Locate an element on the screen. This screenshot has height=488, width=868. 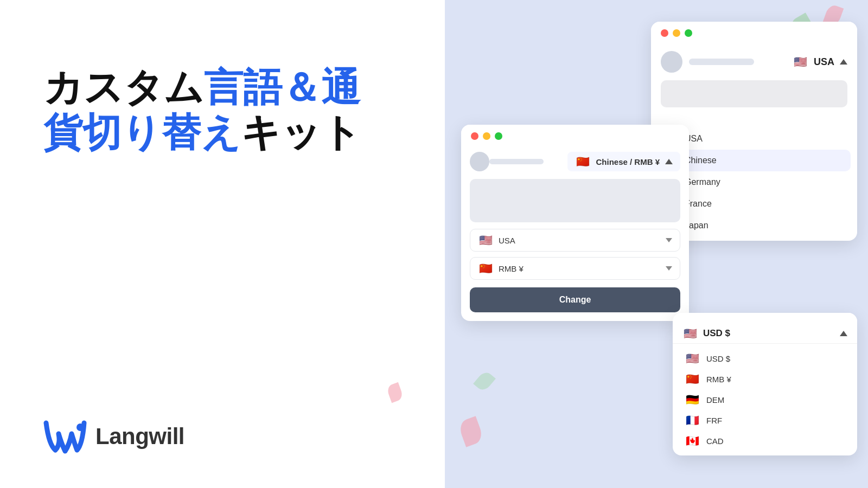
dot-red-mid is located at coordinates (475, 136).